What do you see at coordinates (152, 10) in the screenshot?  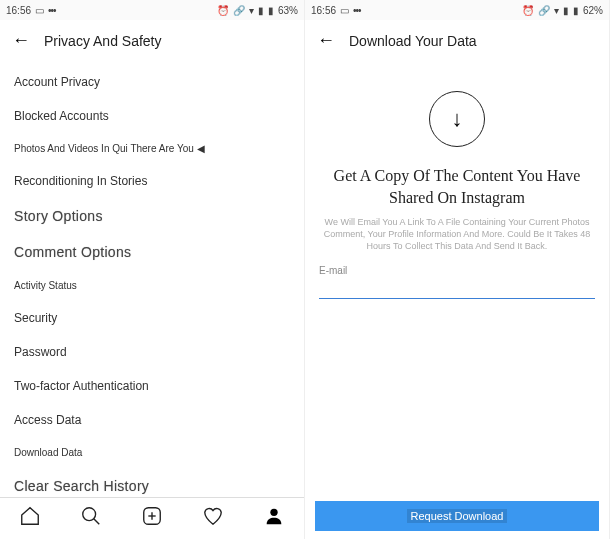 I see `status-bar: 16:56 ▭ ••• ⏰ 🔗 ▾ ▮ ▮ 63%` at bounding box center [152, 10].